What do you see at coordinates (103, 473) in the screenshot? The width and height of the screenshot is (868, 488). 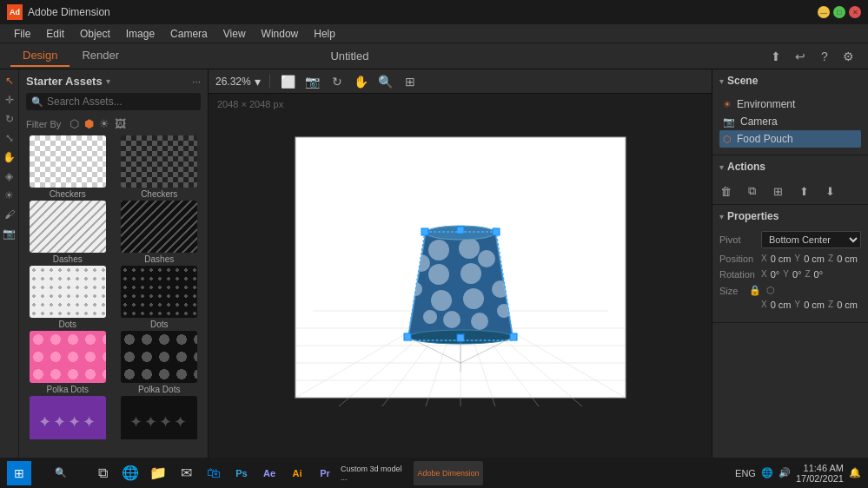 I see `taskbar-taskview-icon: ⧉` at bounding box center [103, 473].